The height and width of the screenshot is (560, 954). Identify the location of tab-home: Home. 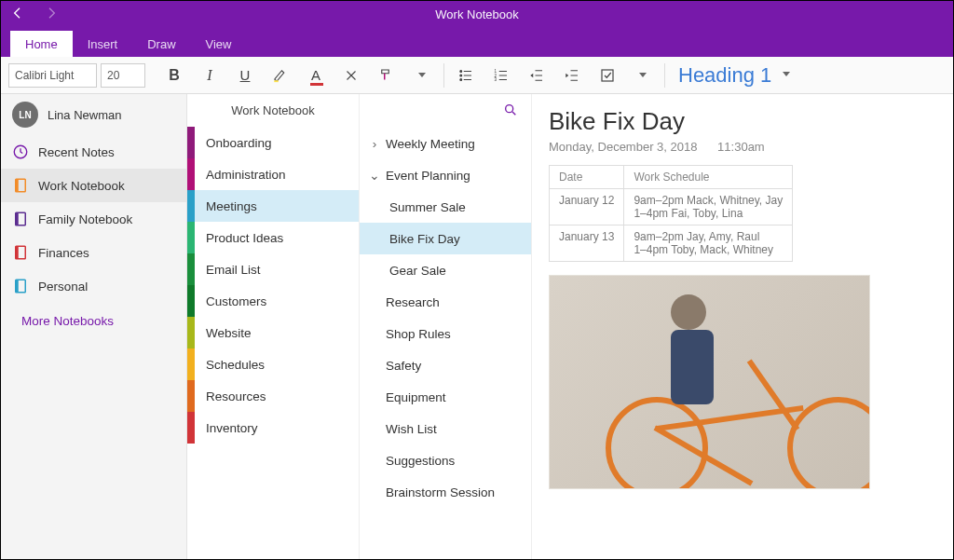
(41, 44).